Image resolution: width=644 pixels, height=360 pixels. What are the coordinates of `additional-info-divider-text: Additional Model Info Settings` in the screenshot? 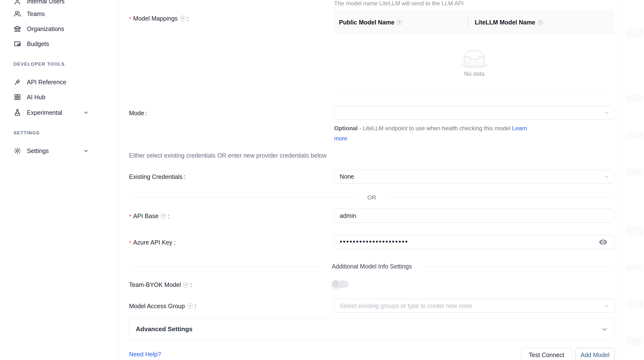 It's located at (372, 266).